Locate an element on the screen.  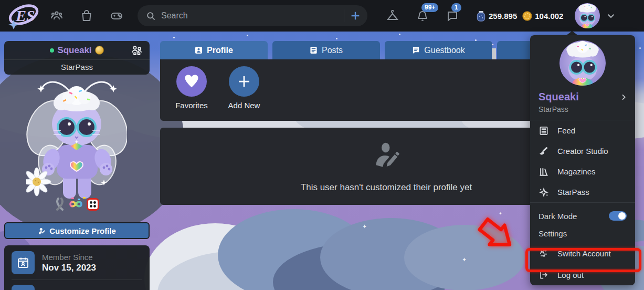
games-controller-icon is located at coordinates (117, 16).